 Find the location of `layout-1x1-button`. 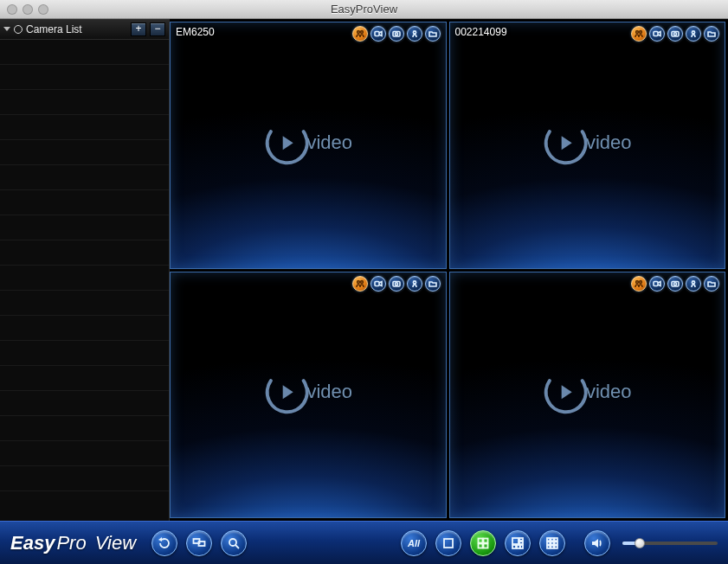

layout-1x1-button is located at coordinates (448, 543).